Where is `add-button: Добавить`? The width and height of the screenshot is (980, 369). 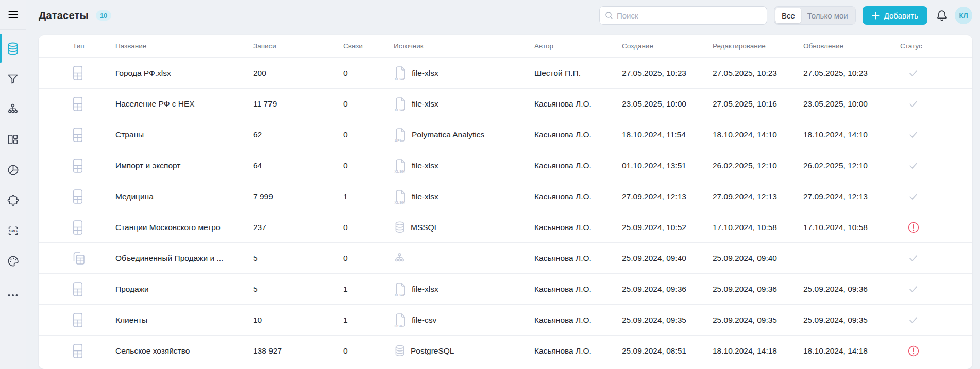
add-button: Добавить is located at coordinates (895, 15).